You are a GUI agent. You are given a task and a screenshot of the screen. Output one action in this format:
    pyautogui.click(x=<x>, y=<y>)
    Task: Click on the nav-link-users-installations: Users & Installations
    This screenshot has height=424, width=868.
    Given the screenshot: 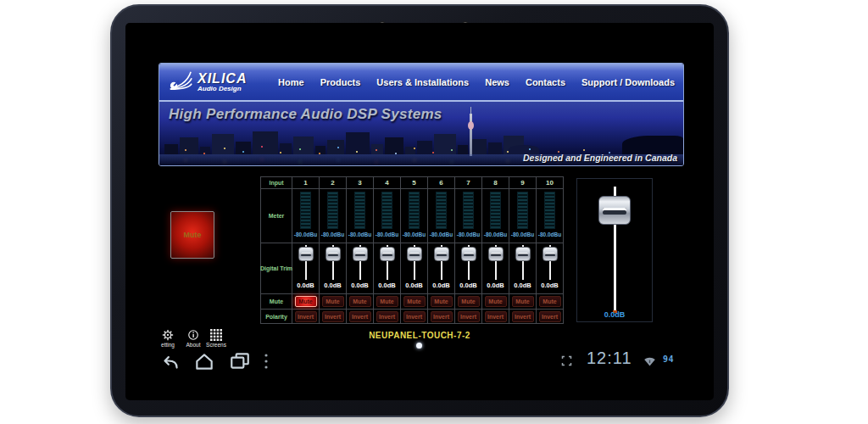 What is the action you would take?
    pyautogui.click(x=422, y=82)
    